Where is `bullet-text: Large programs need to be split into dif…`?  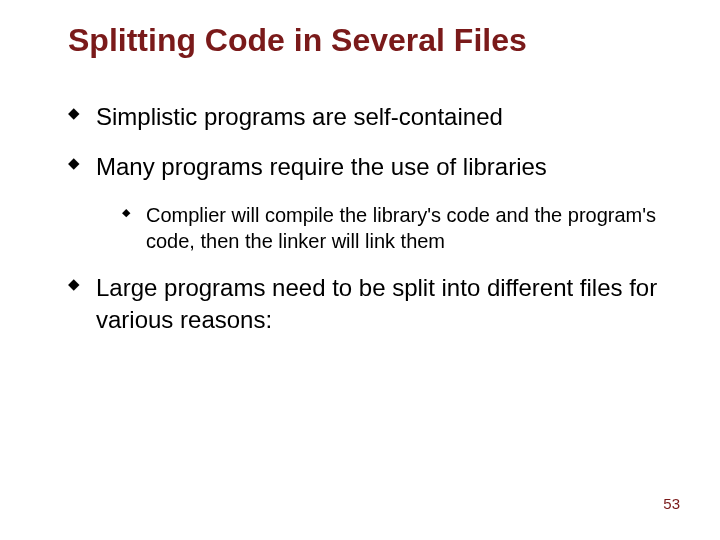
bullet-text: Large programs need to be split into dif… is located at coordinates (376, 304).